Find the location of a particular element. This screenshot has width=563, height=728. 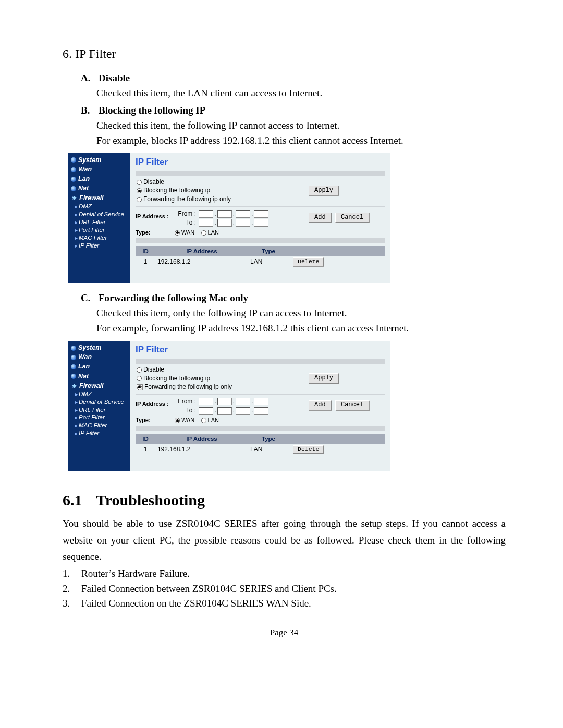

th-ip: IP Address is located at coordinates (202, 251).